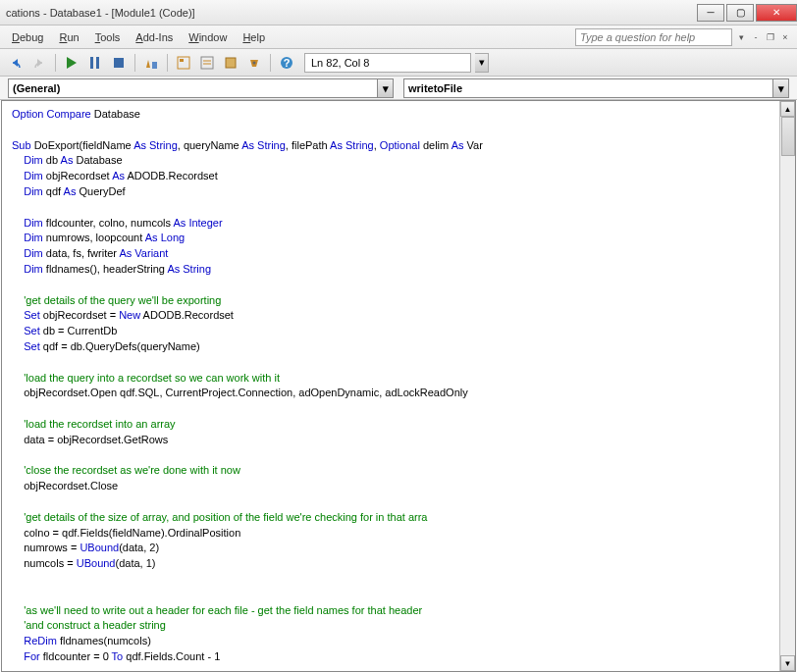 The image size is (797, 672). I want to click on minimize-button: ─, so click(711, 13).